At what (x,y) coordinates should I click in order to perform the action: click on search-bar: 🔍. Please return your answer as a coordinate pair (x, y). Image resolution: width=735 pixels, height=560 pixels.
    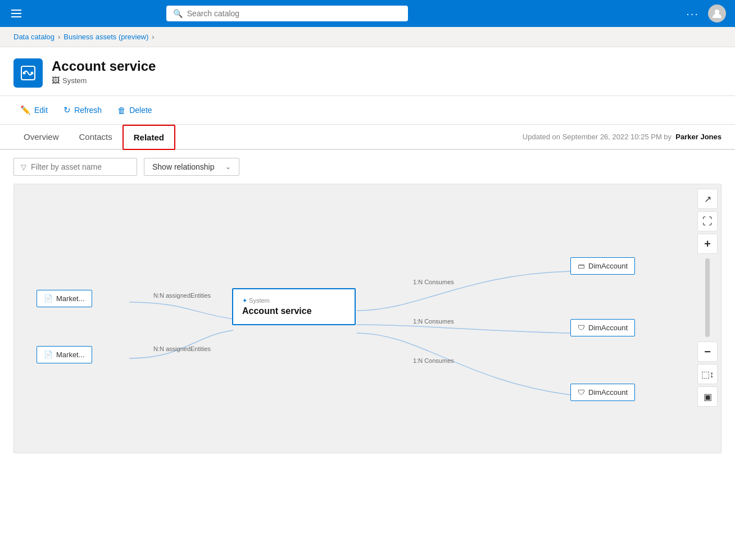
    Looking at the image, I should click on (287, 13).